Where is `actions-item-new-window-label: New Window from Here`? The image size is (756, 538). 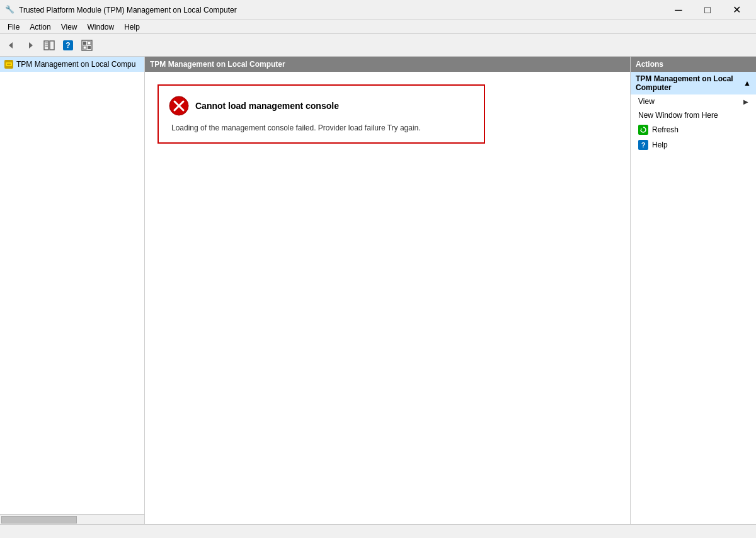 actions-item-new-window-label: New Window from Here is located at coordinates (678, 115).